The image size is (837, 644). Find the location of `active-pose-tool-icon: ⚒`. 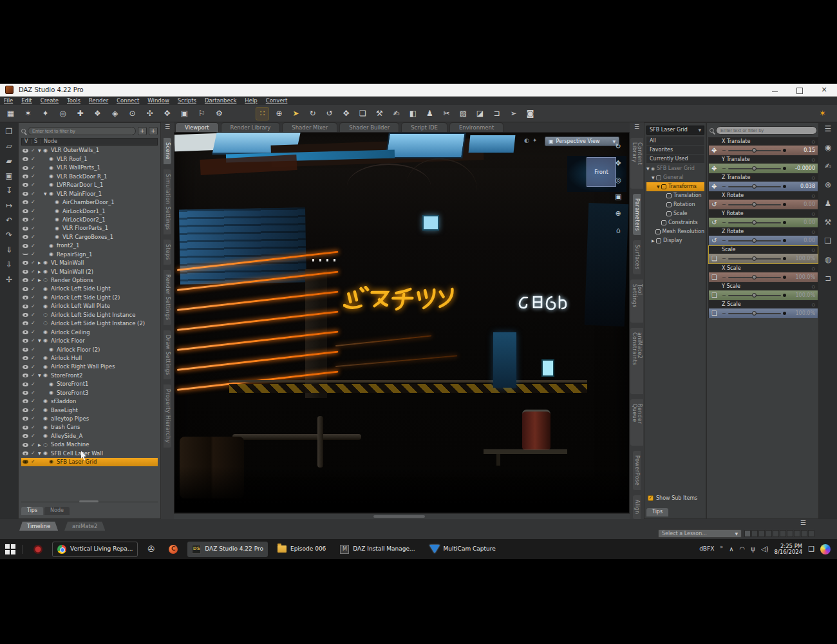

active-pose-tool-icon: ⚒ is located at coordinates (380, 113).